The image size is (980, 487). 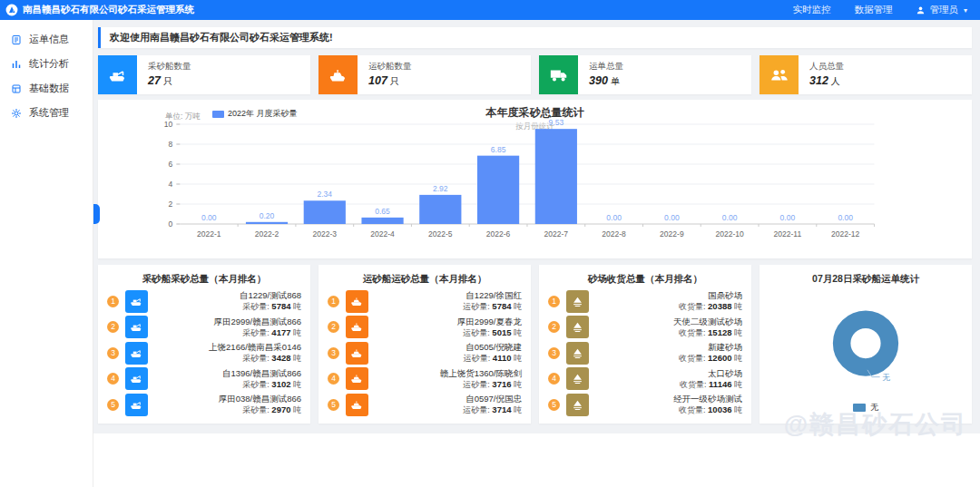 What do you see at coordinates (383, 234) in the screenshot?
I see `svg-text: 2022-4` at bounding box center [383, 234].